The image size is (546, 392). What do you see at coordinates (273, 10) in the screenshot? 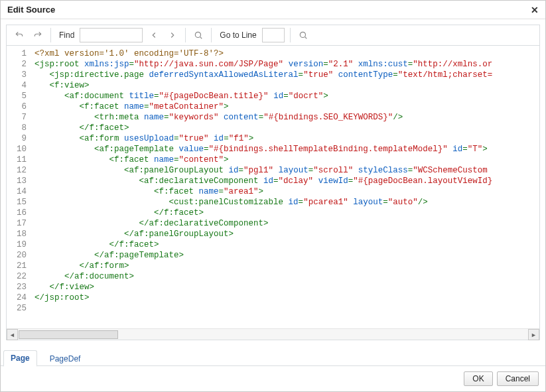
I see `titlebar: Edit Source ✕` at bounding box center [273, 10].